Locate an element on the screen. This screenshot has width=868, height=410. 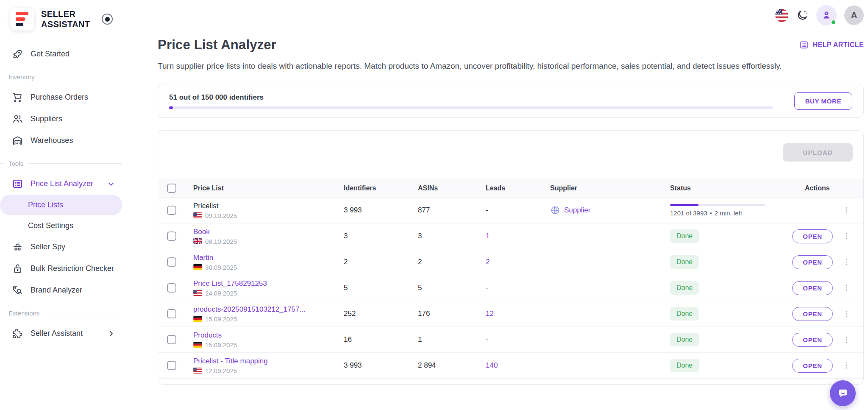
sidebar-item-get-started: Get Started is located at coordinates (61, 54).